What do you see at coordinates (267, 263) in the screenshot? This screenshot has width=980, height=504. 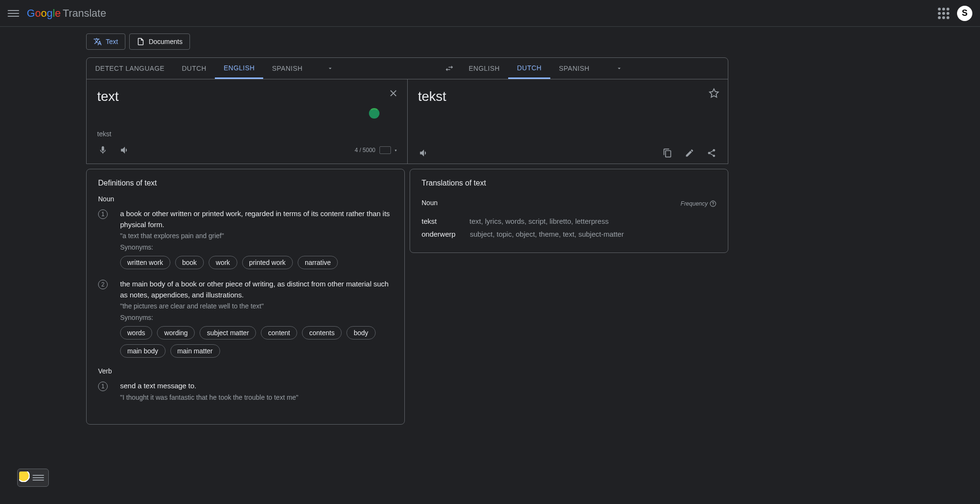 I see `synonym-chip: printed work` at bounding box center [267, 263].